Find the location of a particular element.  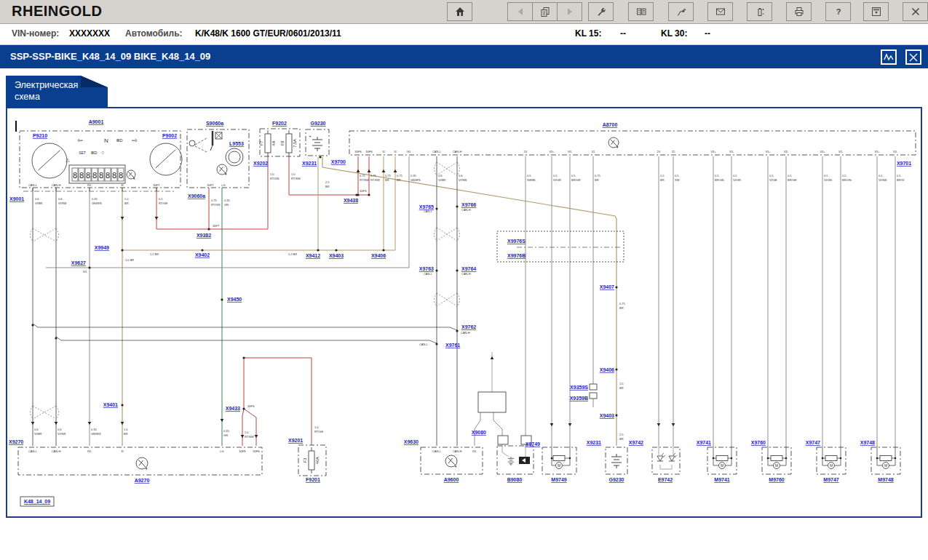

ground-symbol is located at coordinates (131, 175).